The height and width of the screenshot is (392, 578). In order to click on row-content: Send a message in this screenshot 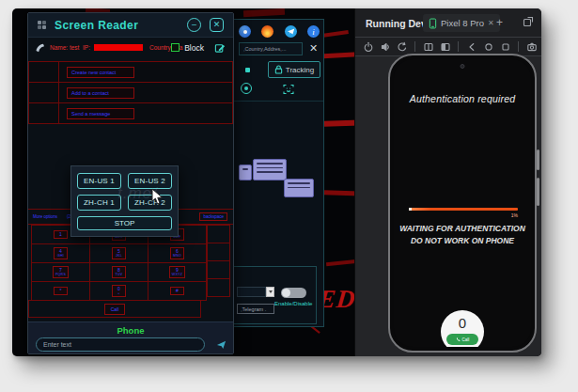, I will do `click(146, 113)`.